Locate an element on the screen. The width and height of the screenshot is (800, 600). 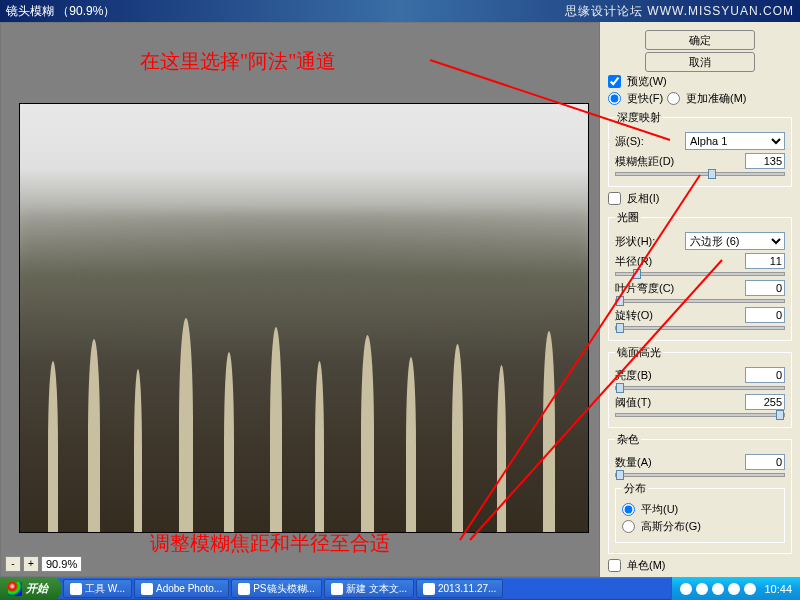
invert-label: 反相(I) is located at coordinates (643, 198).